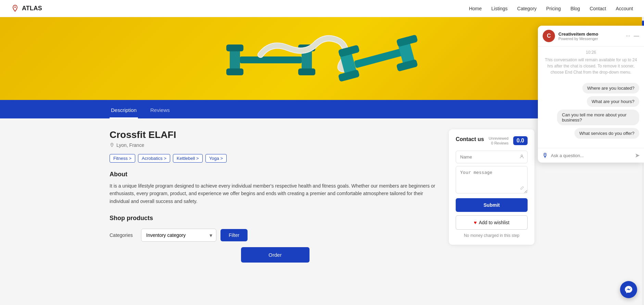 This screenshot has height=305, width=644. What do you see at coordinates (590, 39) in the screenshot?
I see `chat-powered-by: Powered by Messenger` at bounding box center [590, 39].